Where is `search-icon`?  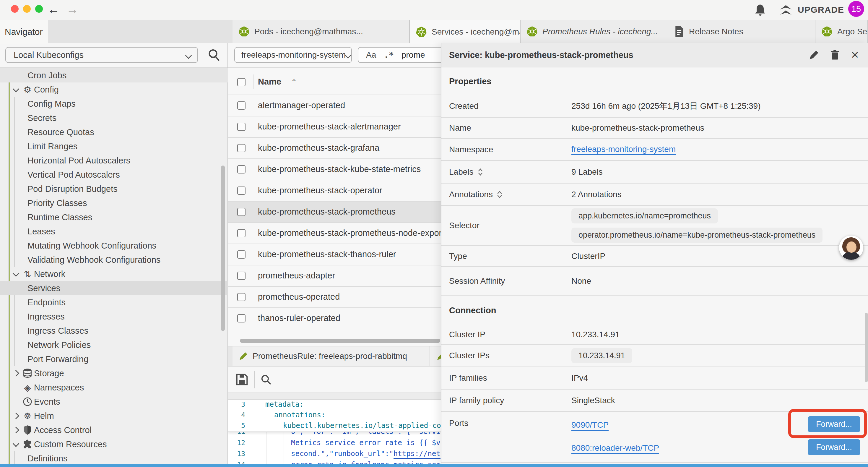
search-icon is located at coordinates (214, 55).